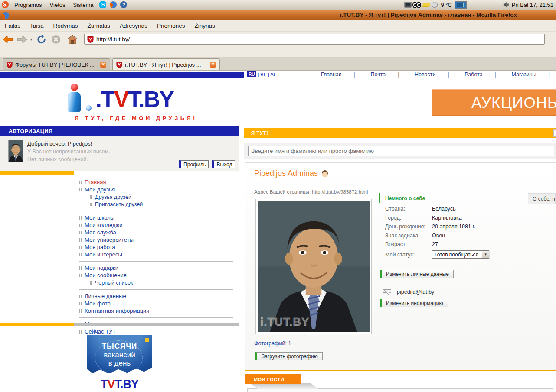  What do you see at coordinates (402, 198) in the screenshot?
I see `tab-about-me: Немного о себе` at bounding box center [402, 198].